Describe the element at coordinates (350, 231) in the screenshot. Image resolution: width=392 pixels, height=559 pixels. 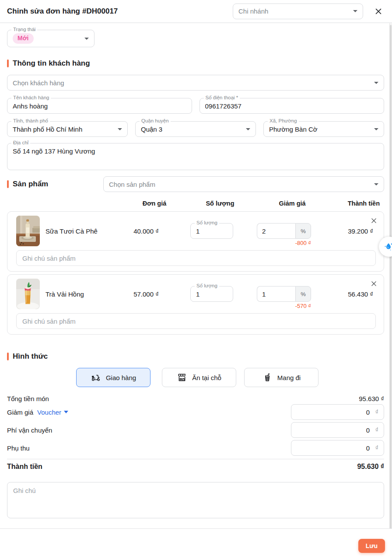
I see `line-total: 39.200 ₫` at that location.